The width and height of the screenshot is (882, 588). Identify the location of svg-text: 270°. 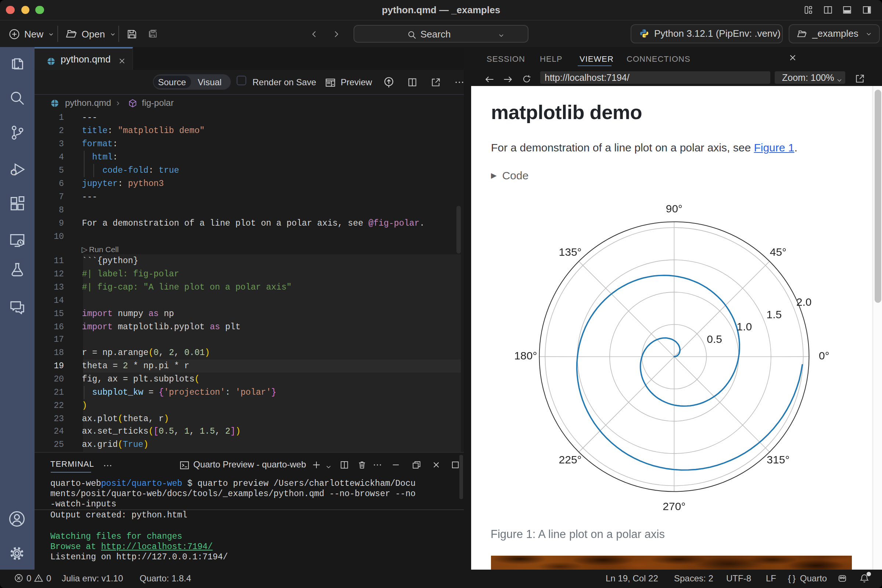
(674, 506).